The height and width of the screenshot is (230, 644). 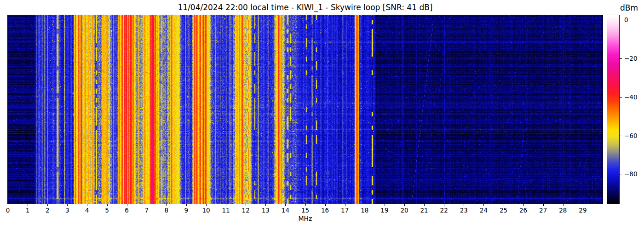 I want to click on x-tick-label: 21, so click(x=424, y=210).